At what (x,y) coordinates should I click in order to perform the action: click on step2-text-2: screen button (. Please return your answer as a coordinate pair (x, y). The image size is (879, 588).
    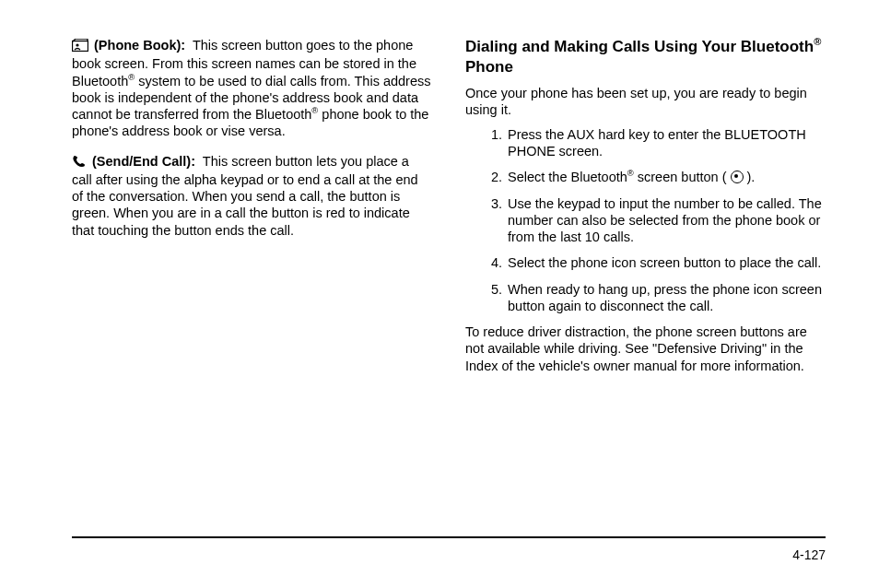
    Looking at the image, I should click on (682, 177).